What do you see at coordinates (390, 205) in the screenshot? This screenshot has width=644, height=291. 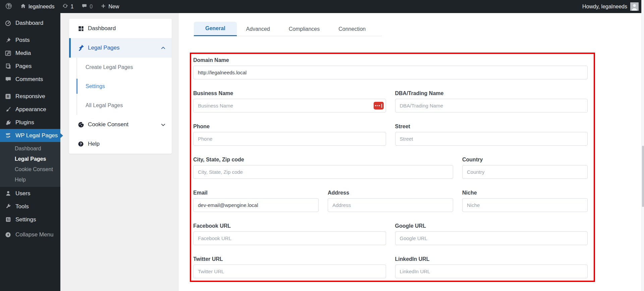 I see `address-input` at bounding box center [390, 205].